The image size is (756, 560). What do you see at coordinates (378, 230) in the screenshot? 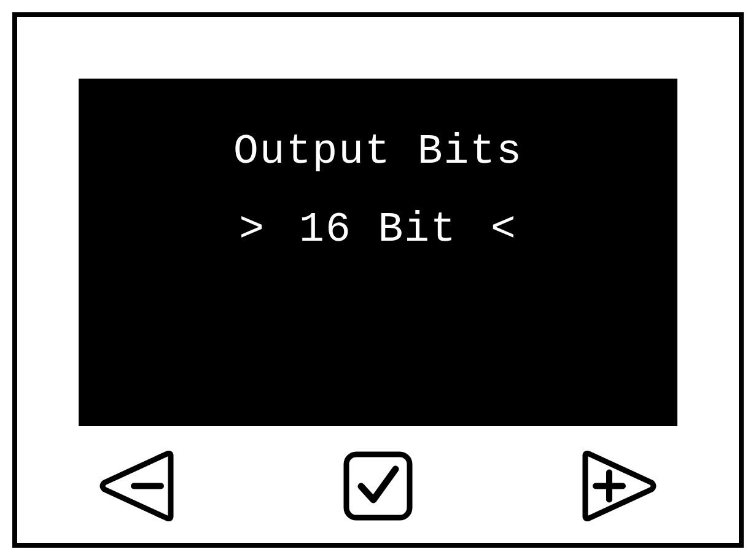
I see `selection-value: 16 Bit` at bounding box center [378, 230].